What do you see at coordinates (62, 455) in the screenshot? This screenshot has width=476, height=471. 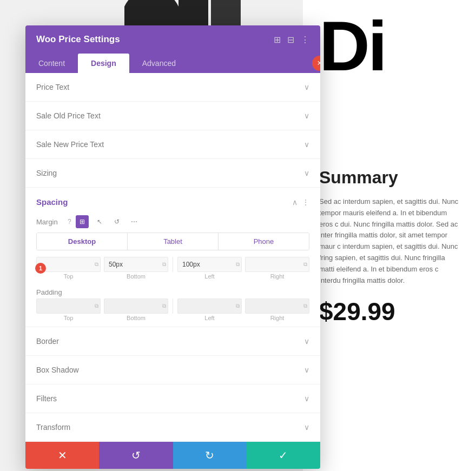 I see `footer-cancel-button: ✕` at bounding box center [62, 455].